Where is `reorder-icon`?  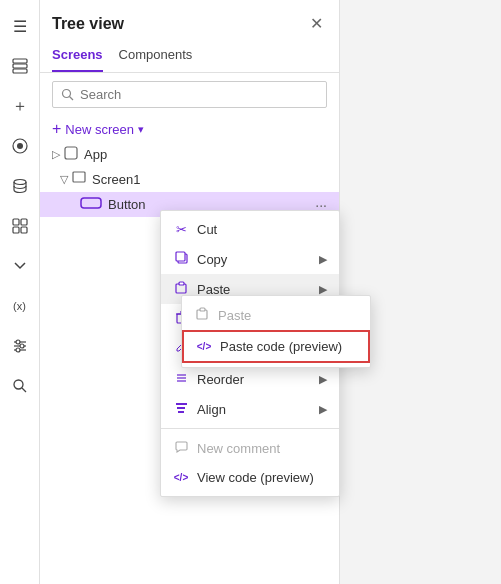 reorder-icon is located at coordinates (181, 379).